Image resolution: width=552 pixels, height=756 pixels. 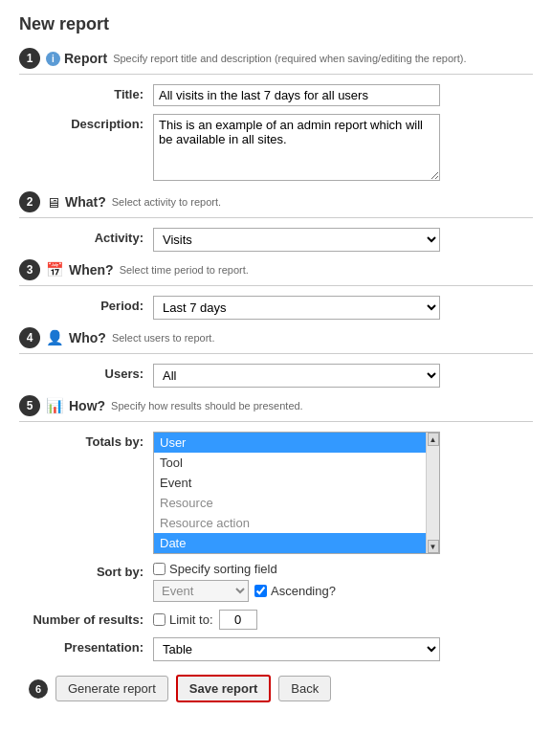 What do you see at coordinates (166, 202) in the screenshot?
I see `section-what-desc: Select activity to report.` at bounding box center [166, 202].